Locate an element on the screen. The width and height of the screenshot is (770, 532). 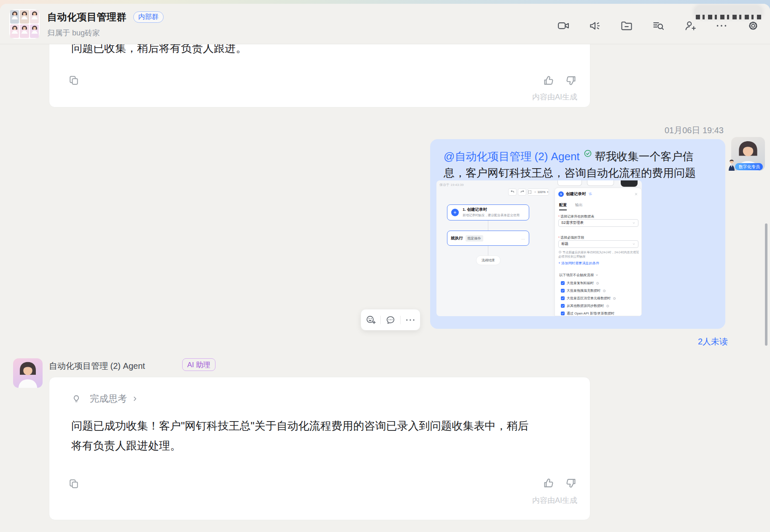
field-label: *选择记录所在的数据表 is located at coordinates (576, 217).